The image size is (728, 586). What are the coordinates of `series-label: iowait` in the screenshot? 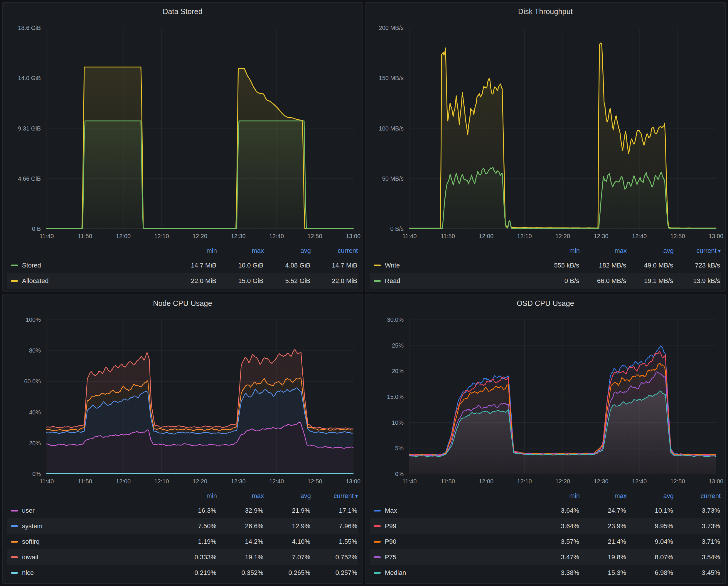 It's located at (30, 557).